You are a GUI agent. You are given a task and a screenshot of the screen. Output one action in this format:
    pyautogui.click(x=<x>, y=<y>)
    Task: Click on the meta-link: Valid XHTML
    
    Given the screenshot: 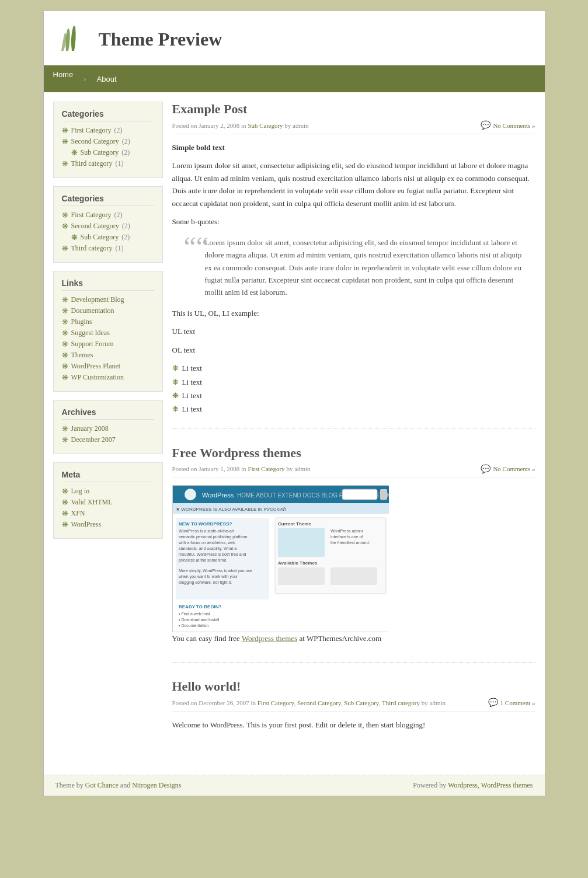 What is the action you would take?
    pyautogui.click(x=92, y=502)
    